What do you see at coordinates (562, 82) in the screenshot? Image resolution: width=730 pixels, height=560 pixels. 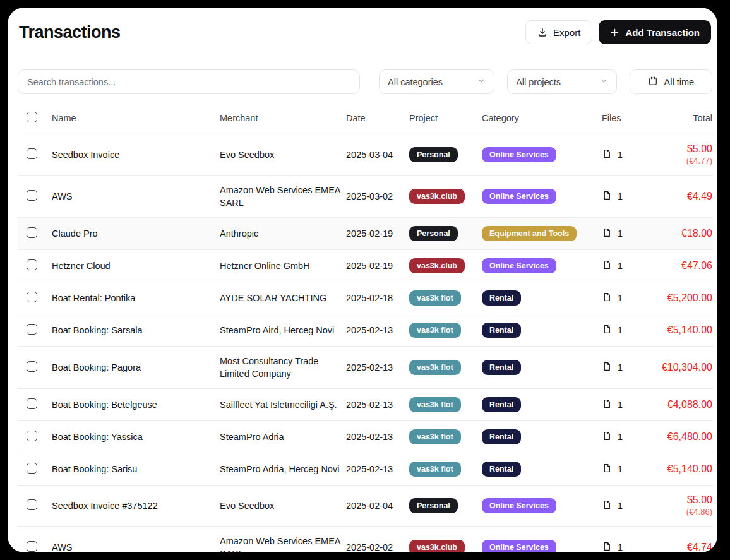 I see `projects-dropdown: All projects` at bounding box center [562, 82].